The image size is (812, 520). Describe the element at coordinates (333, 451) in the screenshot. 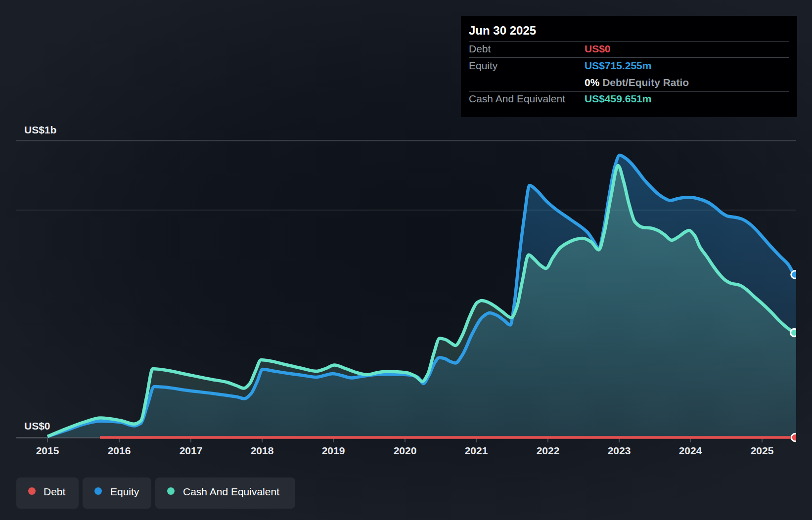

I see `svg-text: 2019` at that location.